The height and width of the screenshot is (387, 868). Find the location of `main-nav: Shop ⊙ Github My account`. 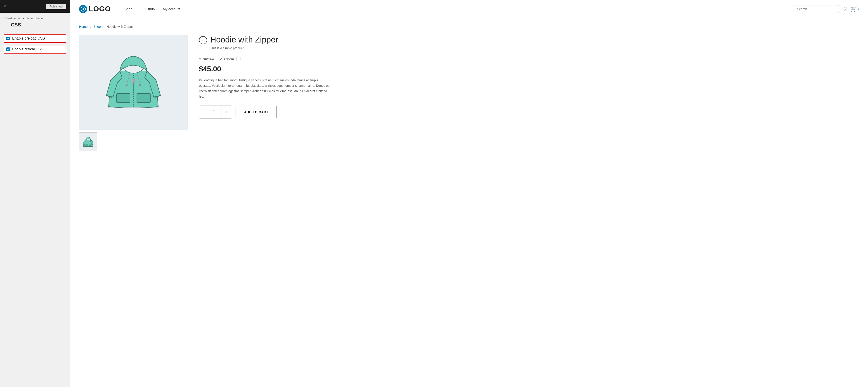

main-nav: Shop ⊙ Github My account is located at coordinates (454, 9).